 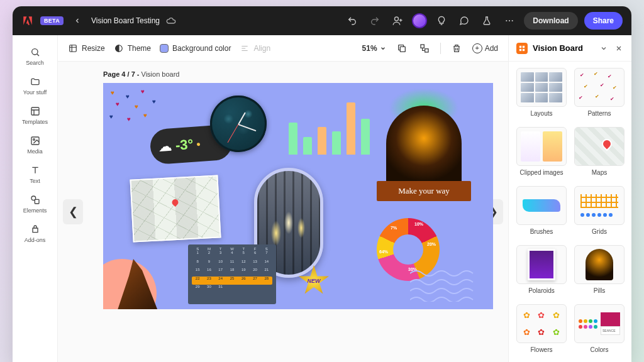 What do you see at coordinates (132, 48) in the screenshot?
I see `theme-tool: Theme` at bounding box center [132, 48].